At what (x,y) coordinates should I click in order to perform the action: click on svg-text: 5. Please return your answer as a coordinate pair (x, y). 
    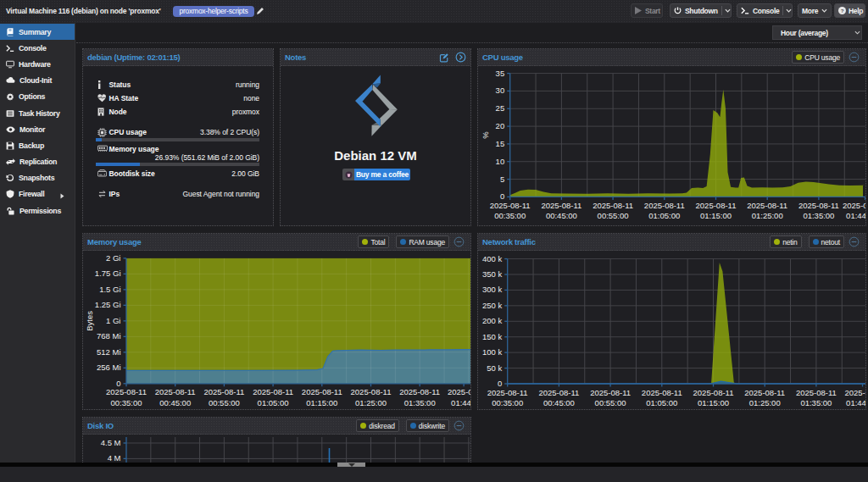
    Looking at the image, I should click on (502, 180).